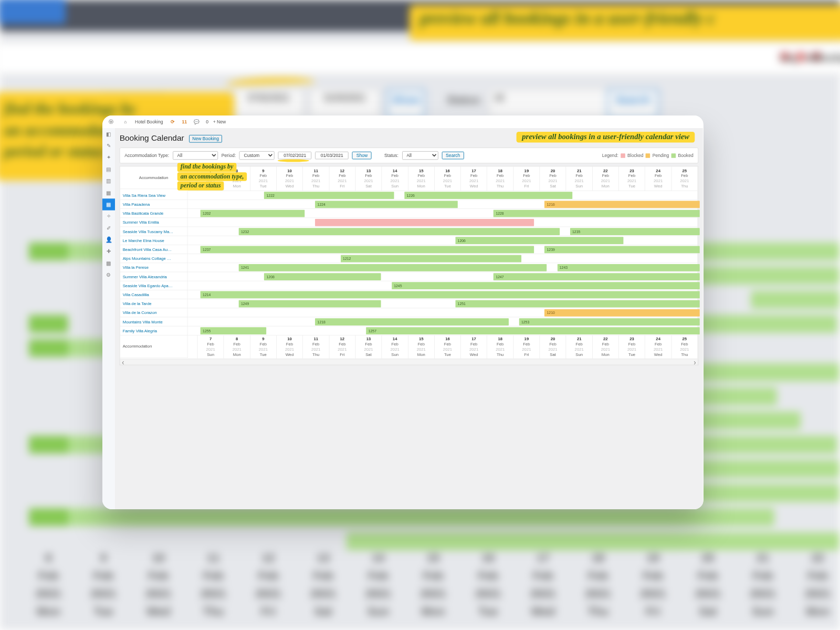 The image size is (840, 630). What do you see at coordinates (109, 145) in the screenshot?
I see `sidebar-pin-icon: ✎` at bounding box center [109, 145].